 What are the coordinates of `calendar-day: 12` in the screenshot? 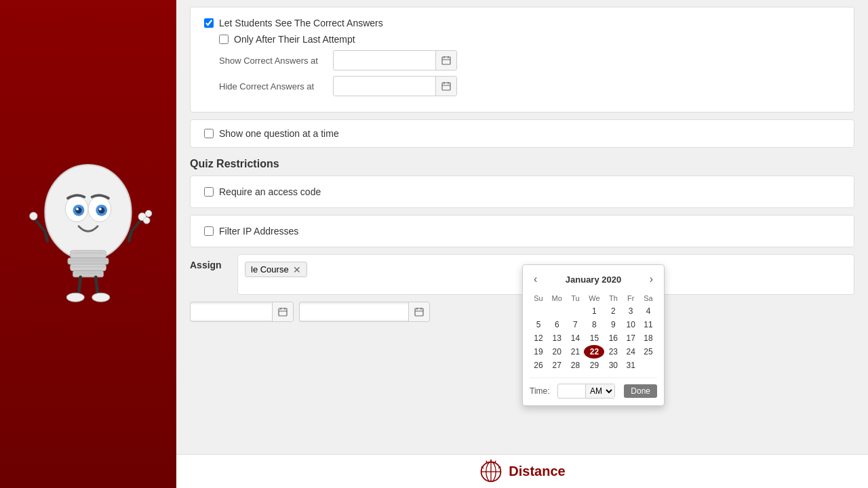 It's located at (538, 338).